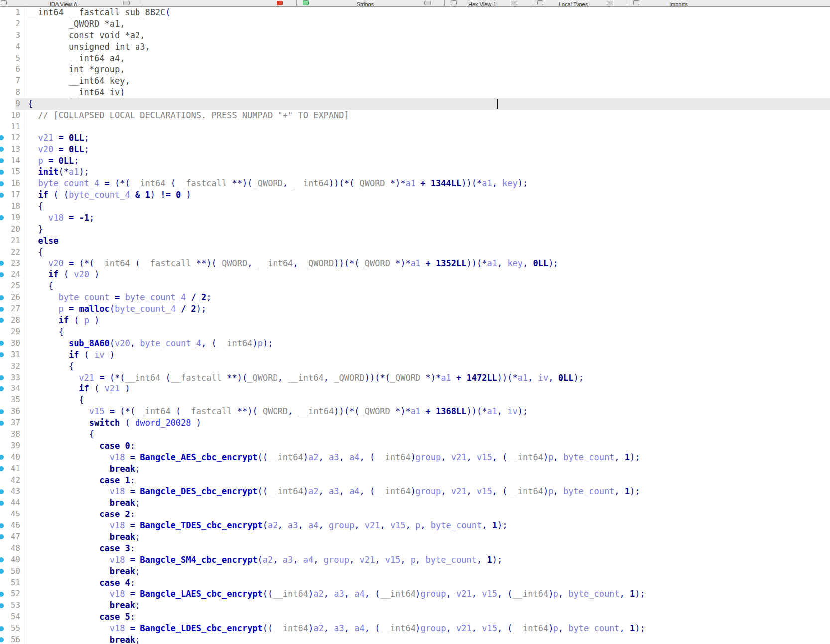  I want to click on gutter: 47, so click(12, 537).